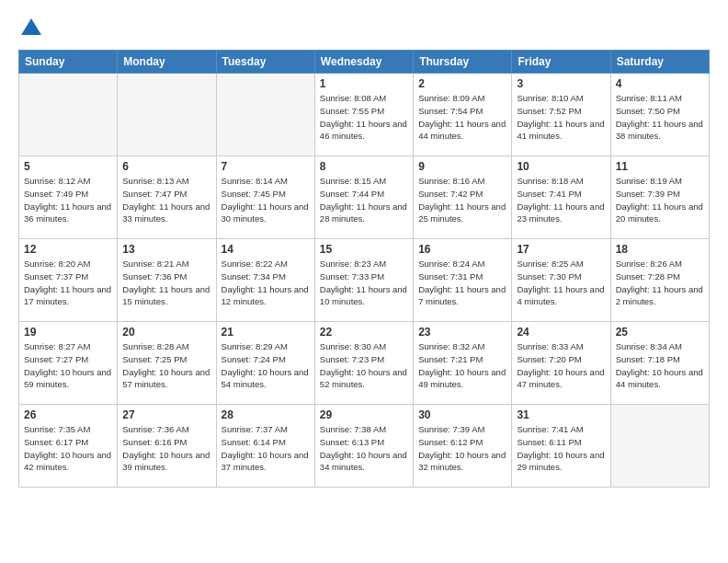 This screenshot has height=563, width=728. Describe the element at coordinates (166, 366) in the screenshot. I see `day-info: Sunrise: 8:28 AM Sunset: 7:25 PM Dayligh…` at that location.